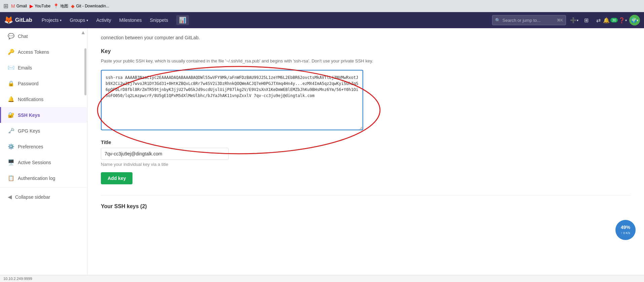  Describe the element at coordinates (52, 20) in the screenshot. I see `nav-projects: Projects ▾` at that location.